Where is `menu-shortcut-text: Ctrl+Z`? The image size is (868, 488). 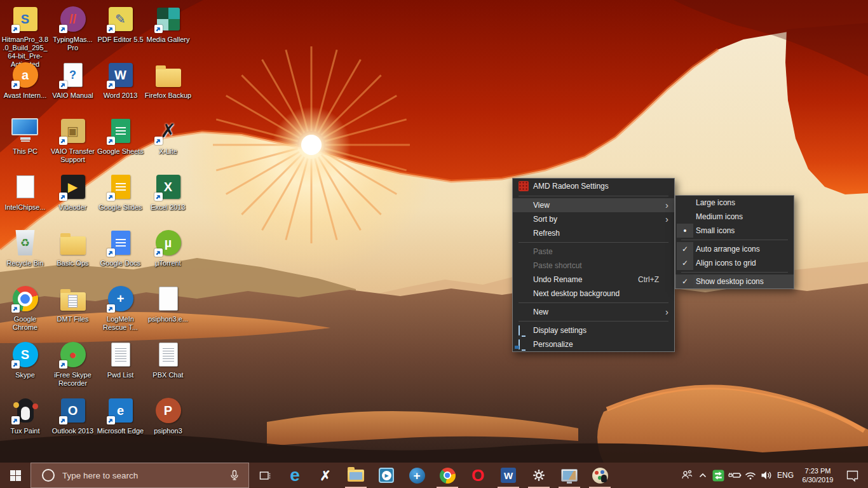 menu-shortcut-text: Ctrl+Z is located at coordinates (656, 280).